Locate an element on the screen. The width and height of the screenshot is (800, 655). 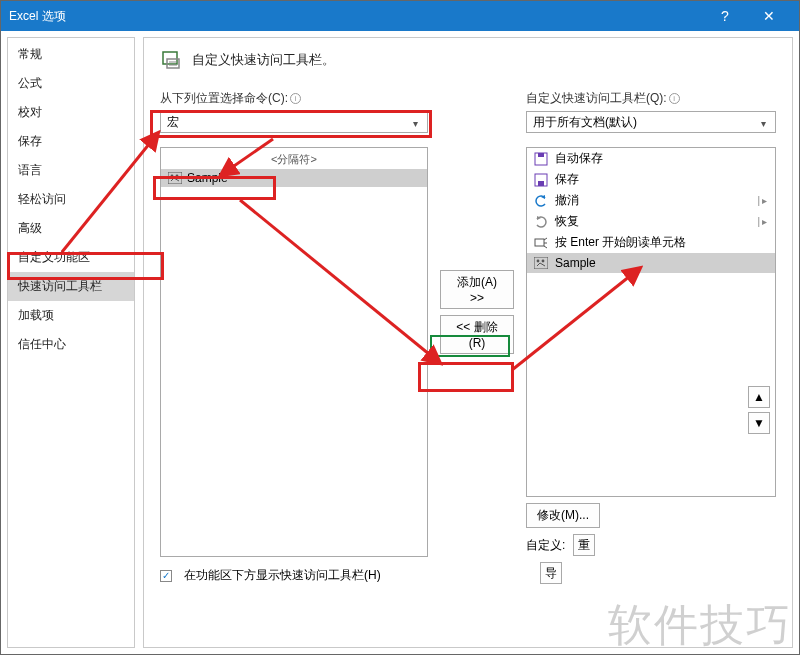
import-export-button: 导 is located at coordinates (551, 573).